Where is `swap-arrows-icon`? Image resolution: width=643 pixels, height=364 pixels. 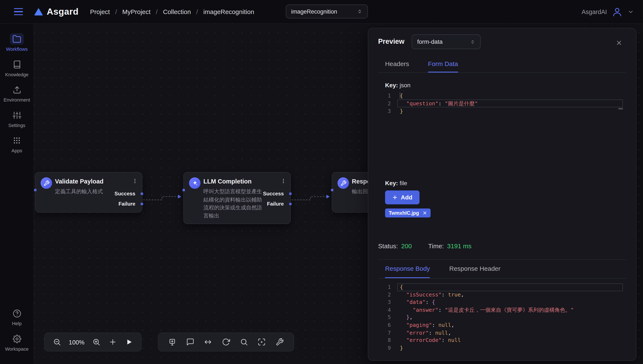
swap-arrows-icon is located at coordinates (208, 342).